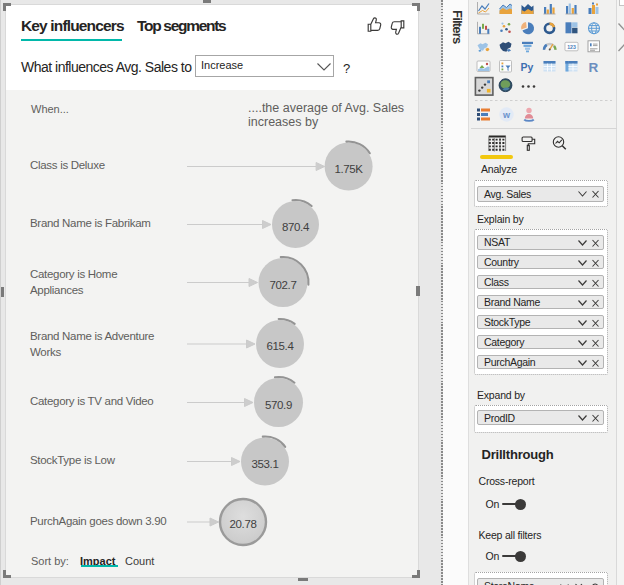 The width and height of the screenshot is (624, 585). I want to click on svg-text: R, so click(594, 68).